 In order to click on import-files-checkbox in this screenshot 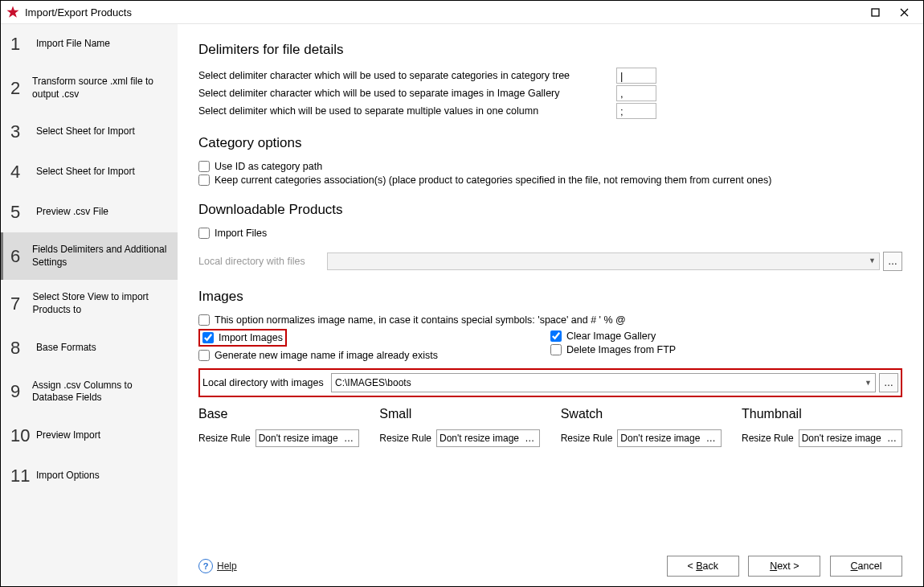, I will do `click(204, 233)`.